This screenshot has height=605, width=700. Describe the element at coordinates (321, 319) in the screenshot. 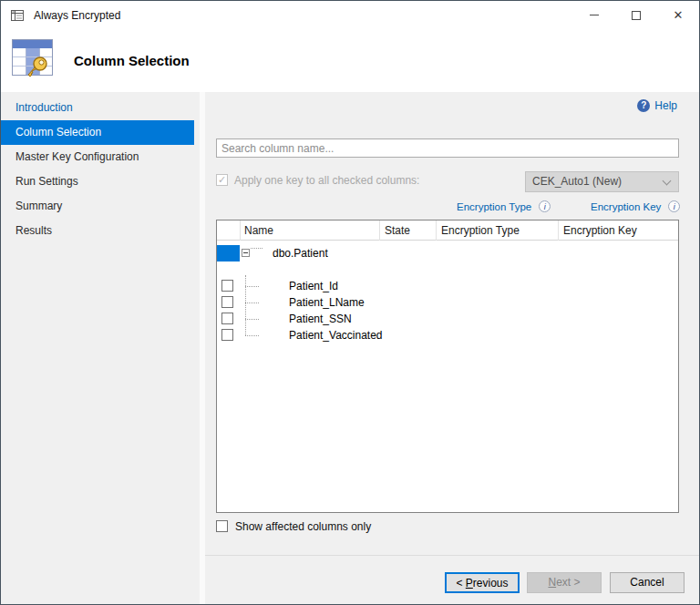

I see `tree-node-label: Patient_SSN` at that location.